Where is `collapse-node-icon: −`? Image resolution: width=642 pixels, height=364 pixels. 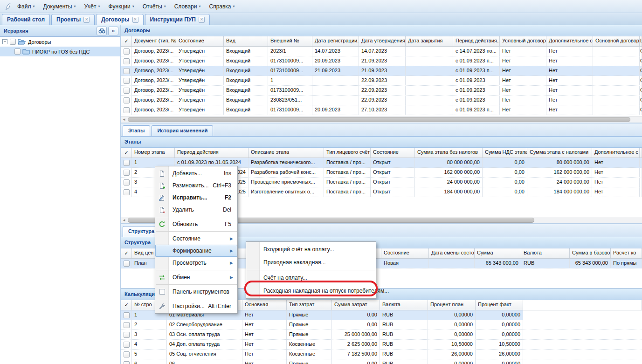
collapse-node-icon: − is located at coordinates (5, 42).